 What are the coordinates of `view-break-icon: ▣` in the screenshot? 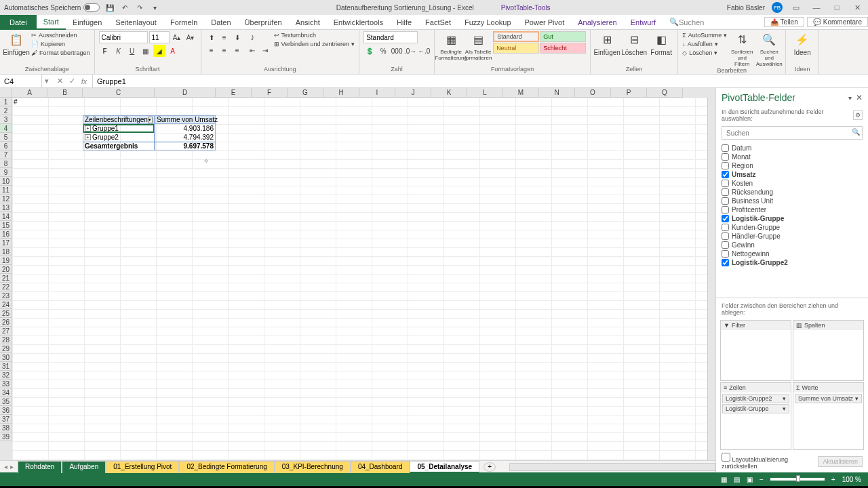 It's located at (750, 480).